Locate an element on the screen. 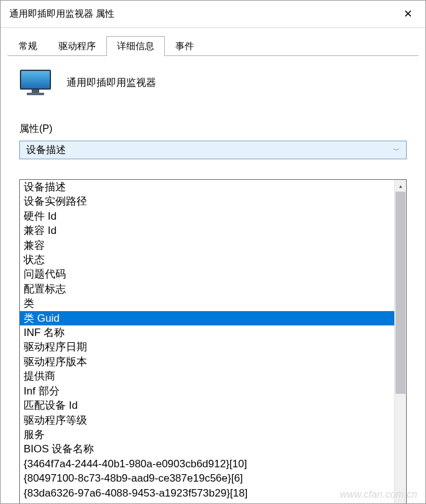 The image size is (426, 504). scrollbar-thumb is located at coordinates (401, 292).